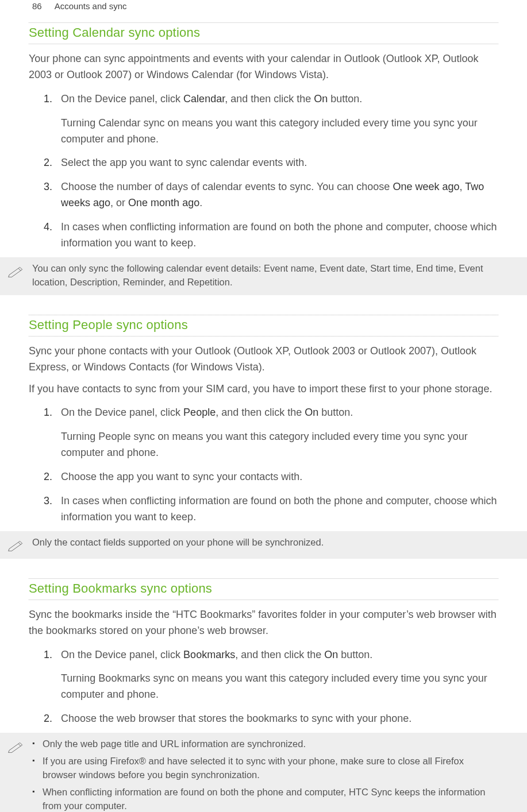  Describe the element at coordinates (266, 276) in the screenshot. I see `note-text: You can only sync the following calendar…` at that location.